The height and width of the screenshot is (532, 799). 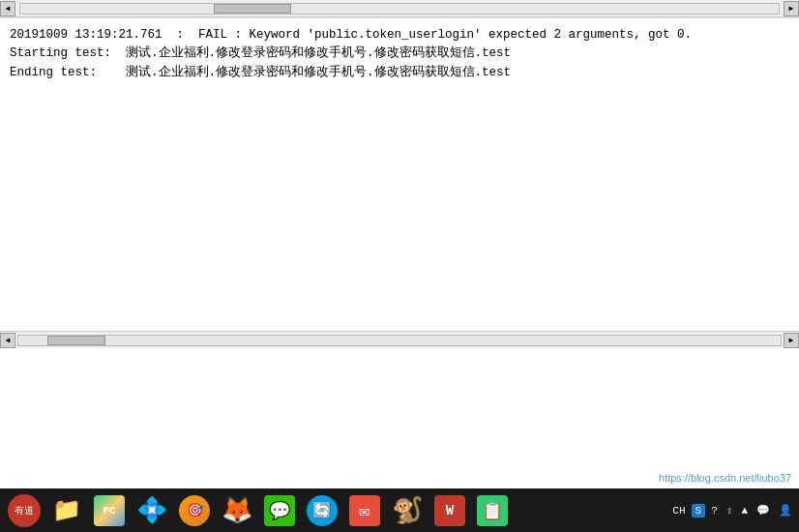 What do you see at coordinates (365, 511) in the screenshot?
I see `mail-logo: ✉` at bounding box center [365, 511].